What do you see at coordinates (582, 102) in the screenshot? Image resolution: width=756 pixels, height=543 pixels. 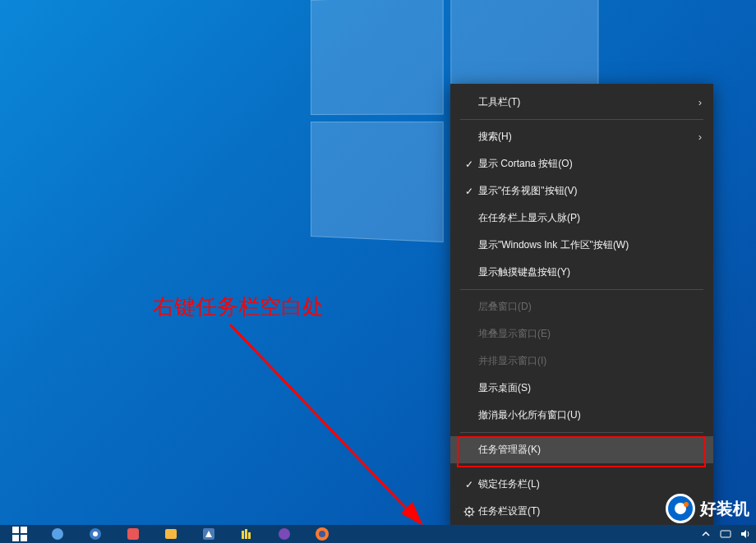 I see `menu-item: 工具栏(T)›` at bounding box center [582, 102].